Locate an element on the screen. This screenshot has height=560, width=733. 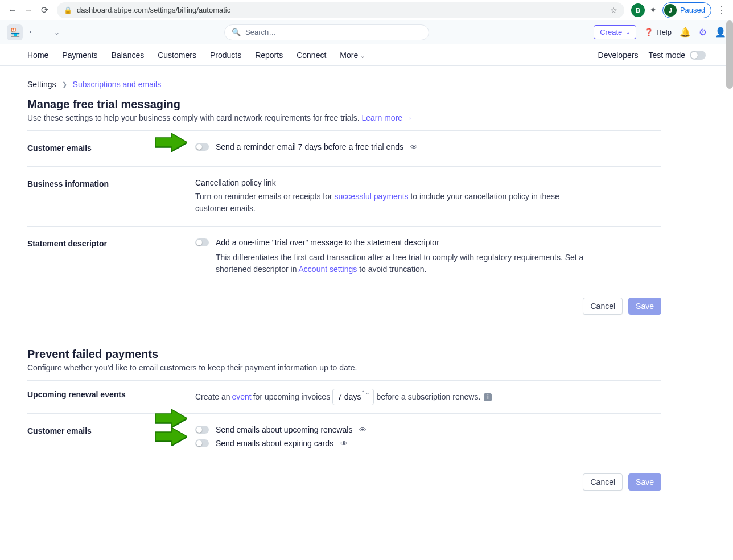
section-desc-failed: Configure whether you'd like to email cu… is located at coordinates (344, 368).